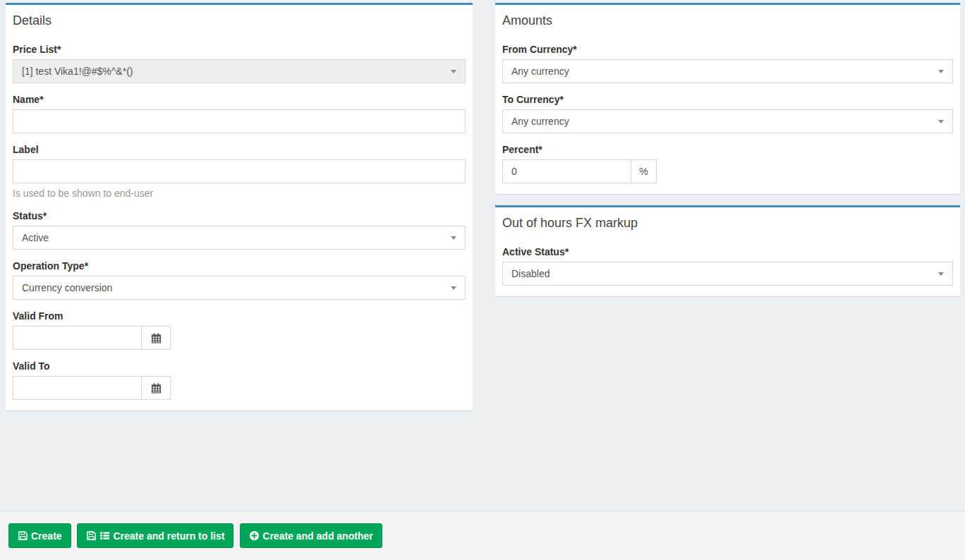 The width and height of the screenshot is (965, 560). Describe the element at coordinates (728, 274) in the screenshot. I see `active-status-select: Disabled` at that location.